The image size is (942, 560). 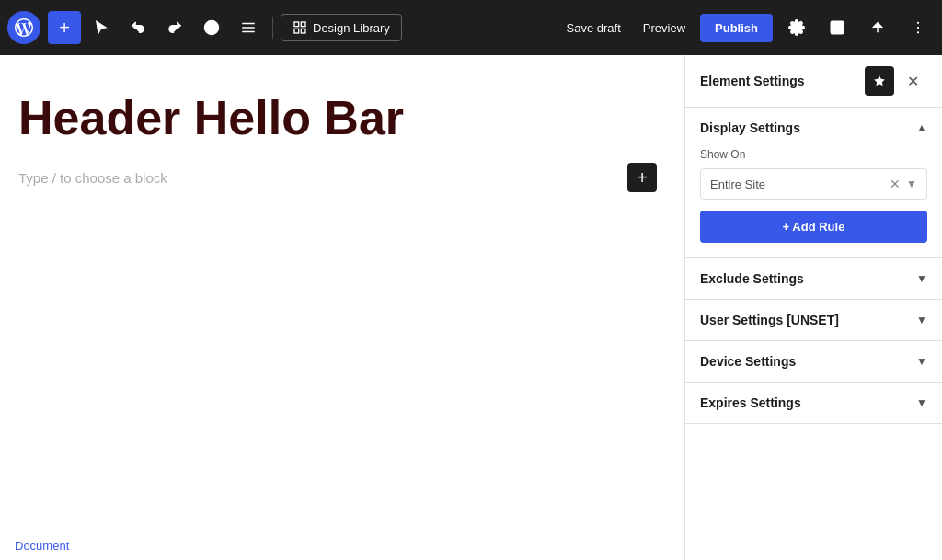 I want to click on user-settings-chevron-icon: ▼, so click(x=922, y=320).